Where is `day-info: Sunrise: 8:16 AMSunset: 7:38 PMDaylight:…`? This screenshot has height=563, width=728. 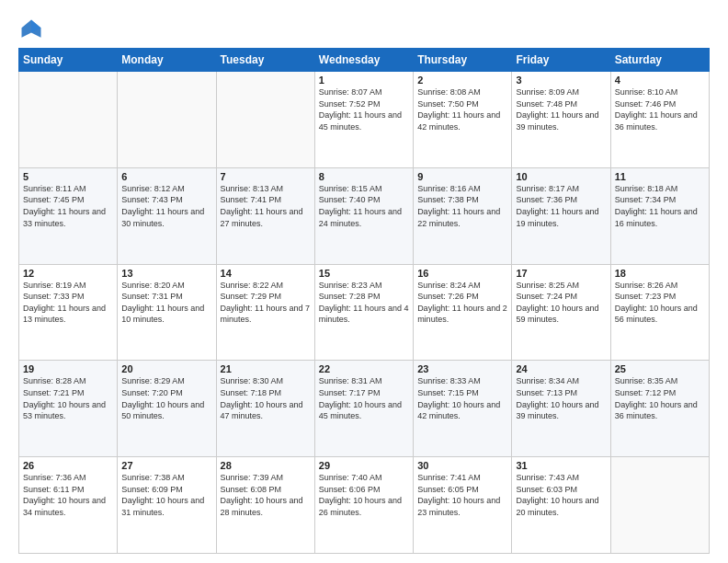 day-info: Sunrise: 8:16 AMSunset: 7:38 PMDaylight:… is located at coordinates (462, 206).